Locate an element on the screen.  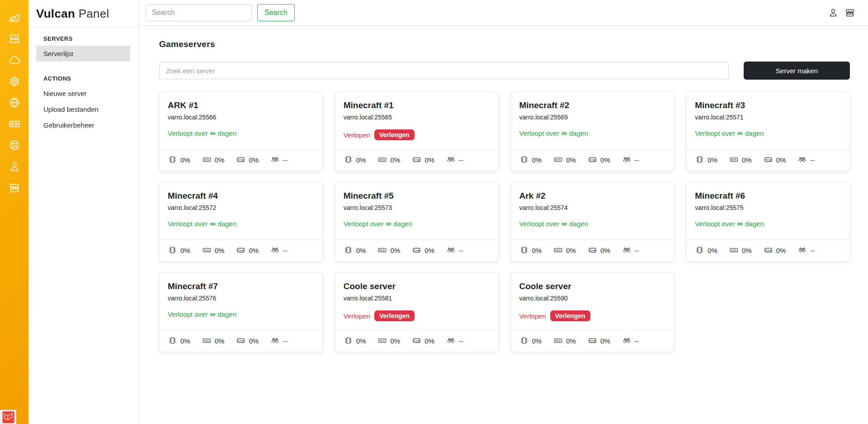
server-card-body: Minecraft #4 varro.local:25572 Verloopt … is located at coordinates (241, 211).